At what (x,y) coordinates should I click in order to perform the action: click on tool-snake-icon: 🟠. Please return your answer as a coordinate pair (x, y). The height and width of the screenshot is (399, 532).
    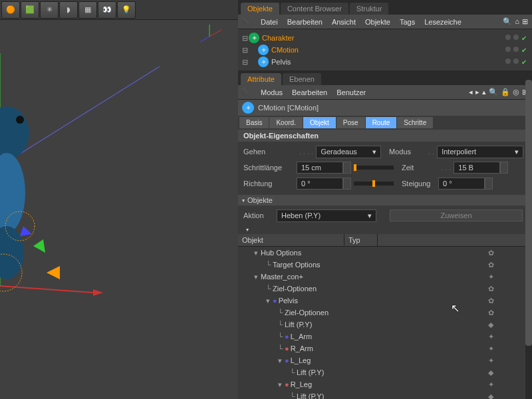
    Looking at the image, I should click on (11, 10).